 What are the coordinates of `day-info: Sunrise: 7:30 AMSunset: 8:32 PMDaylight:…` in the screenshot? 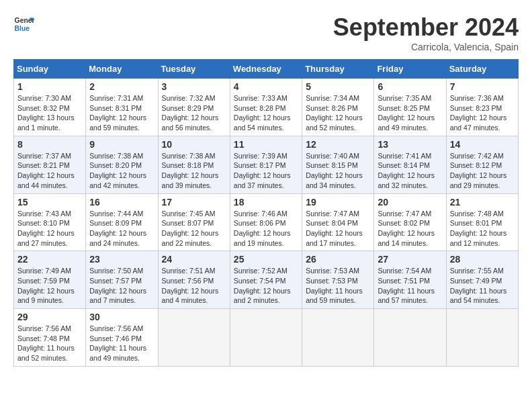 It's located at (50, 113).